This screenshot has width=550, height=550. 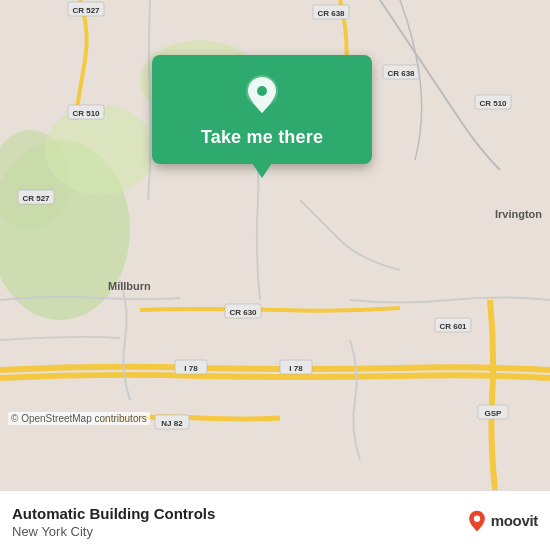 What do you see at coordinates (275, 514) in the screenshot?
I see `location-name: Automatic Building Controls` at bounding box center [275, 514].